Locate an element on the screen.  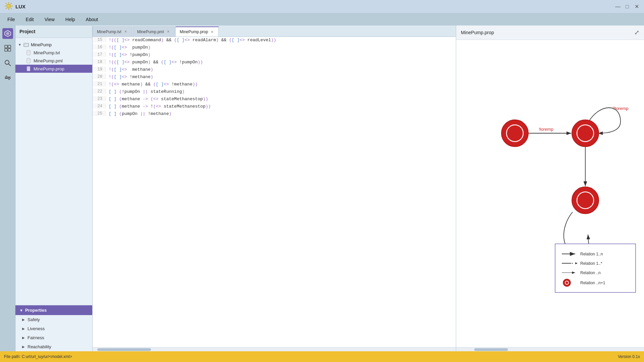
file-icon-tvl is located at coordinates (29, 53).